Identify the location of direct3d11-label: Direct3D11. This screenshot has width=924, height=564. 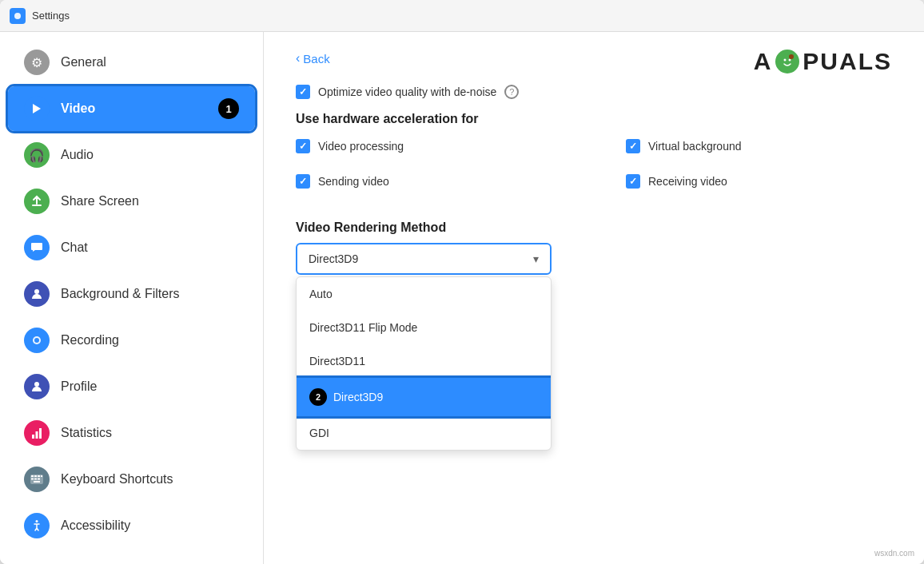
(337, 361).